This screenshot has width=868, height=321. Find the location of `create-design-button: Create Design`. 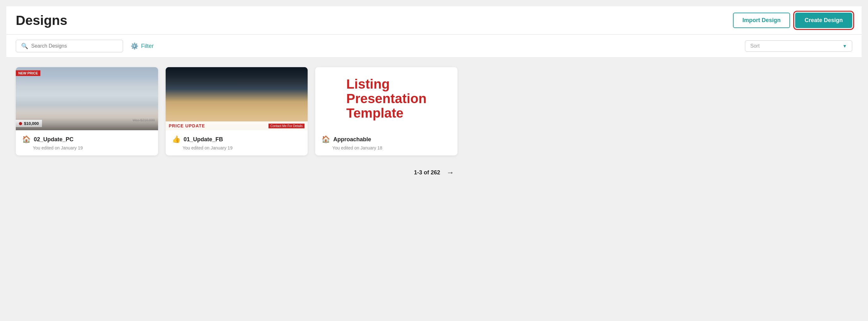

create-design-button: Create Design is located at coordinates (824, 20).